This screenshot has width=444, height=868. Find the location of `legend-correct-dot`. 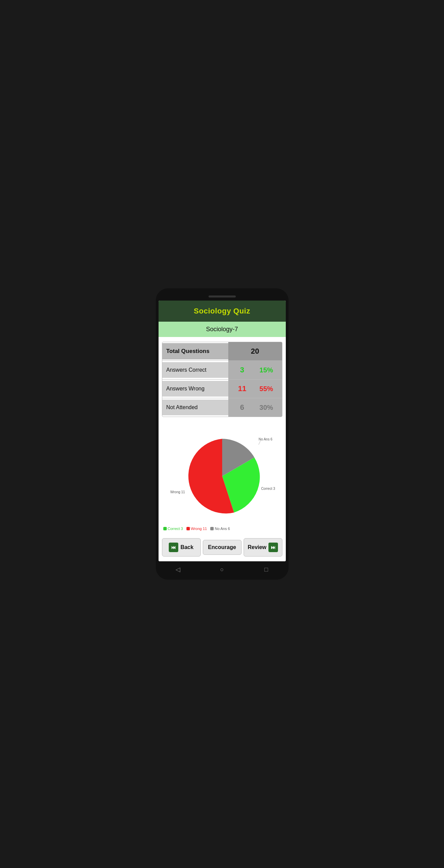

legend-correct-dot is located at coordinates (165, 529).